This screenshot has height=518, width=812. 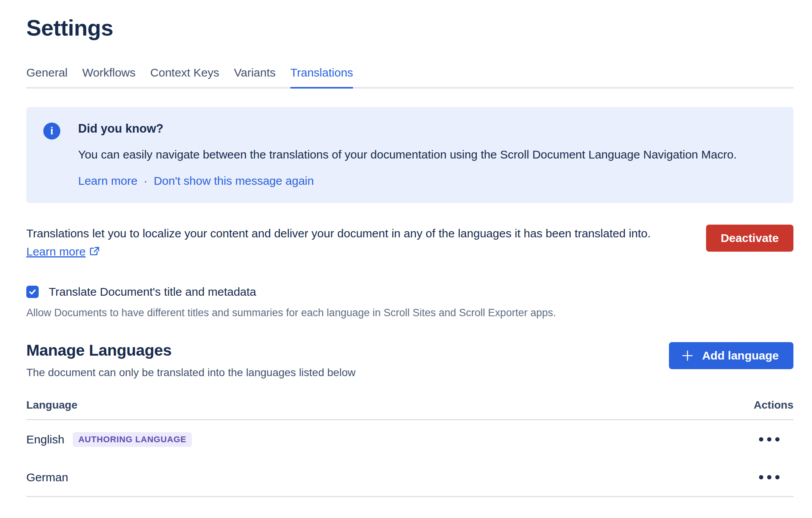 I want to click on add-language-button: Add language, so click(x=731, y=356).